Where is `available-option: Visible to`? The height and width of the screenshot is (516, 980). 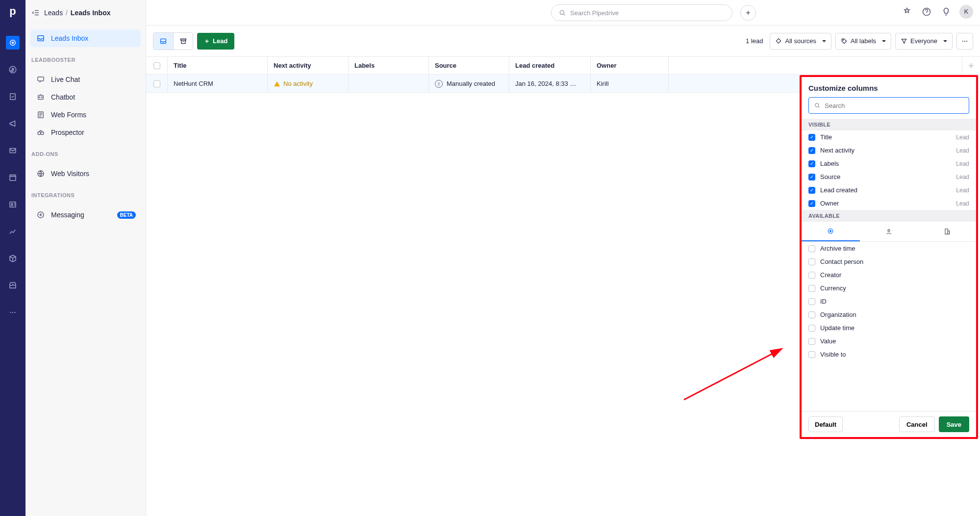 available-option: Visible to is located at coordinates (889, 354).